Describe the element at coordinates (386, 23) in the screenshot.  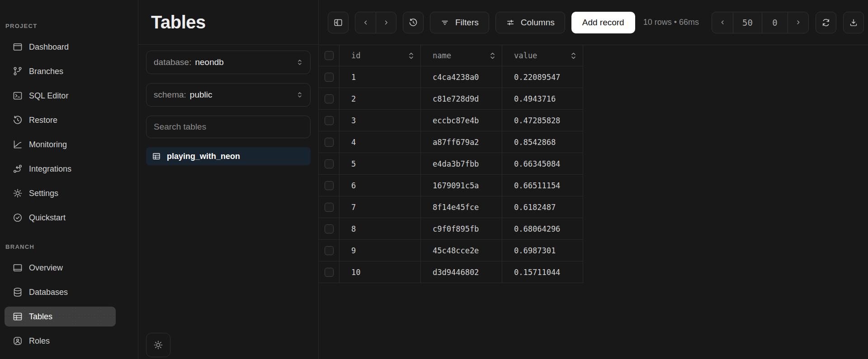
I see `nav-forward-button` at that location.